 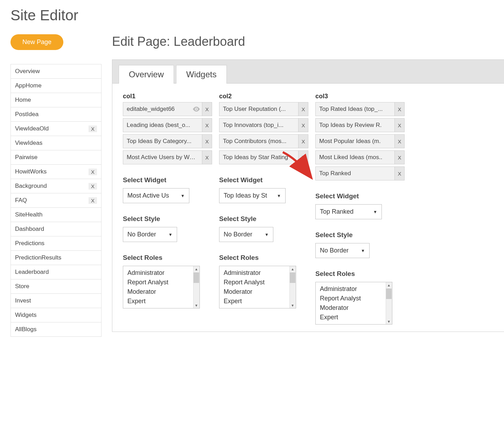 I want to click on sidebar-item-apphome: AppHome, so click(x=56, y=86).